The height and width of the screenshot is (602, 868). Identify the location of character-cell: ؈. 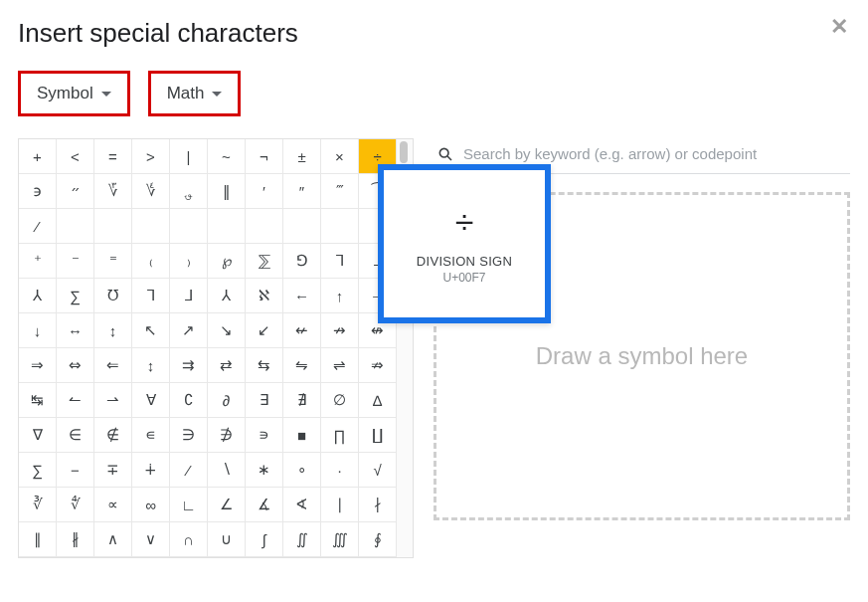
(189, 191).